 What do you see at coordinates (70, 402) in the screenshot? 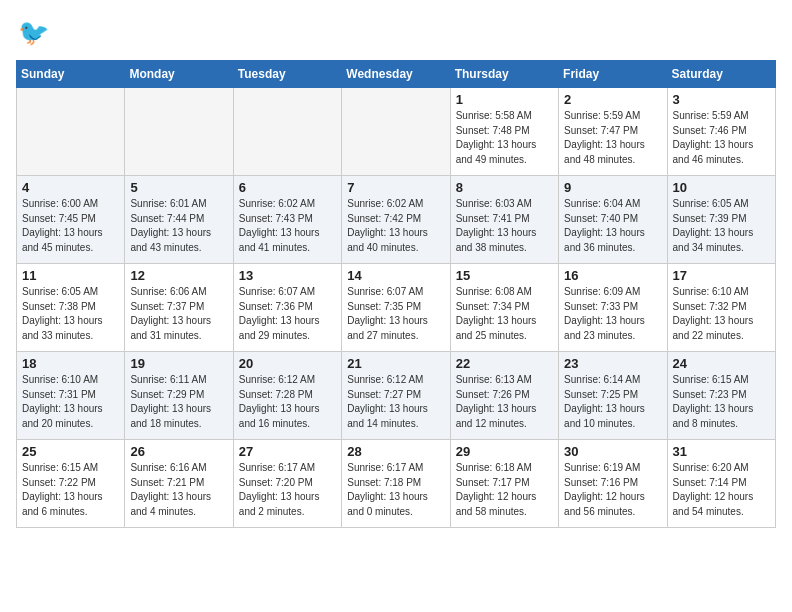
I see `day-info: Sunrise: 6:10 AM Sunset: 7:31 PM Dayligh…` at bounding box center [70, 402].